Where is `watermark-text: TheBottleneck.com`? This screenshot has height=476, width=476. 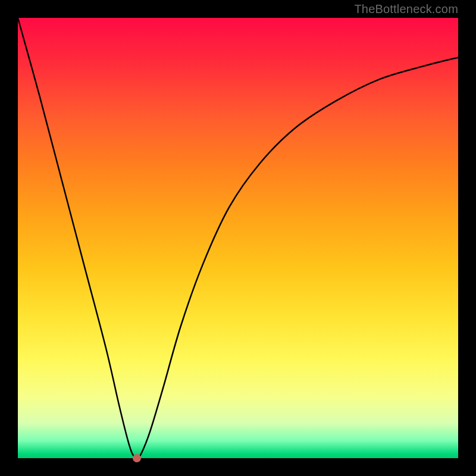 watermark-text: TheBottleneck.com is located at coordinates (406, 10).